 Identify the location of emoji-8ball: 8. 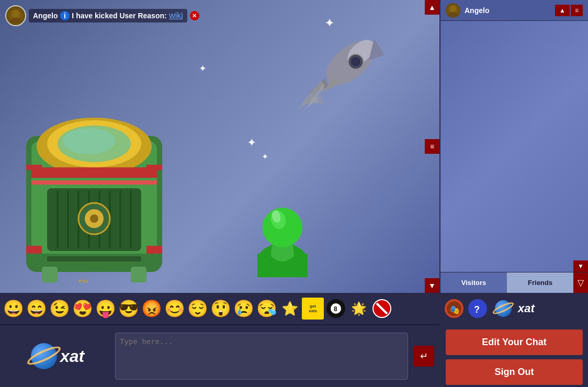
(336, 309).